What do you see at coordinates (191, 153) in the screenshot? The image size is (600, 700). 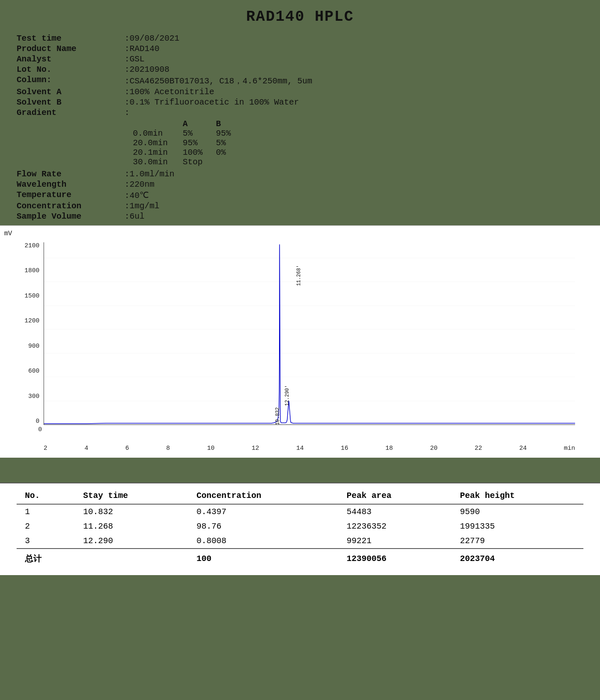 I see `gradient-row-2: 20.1min 100% 0%` at bounding box center [191, 153].